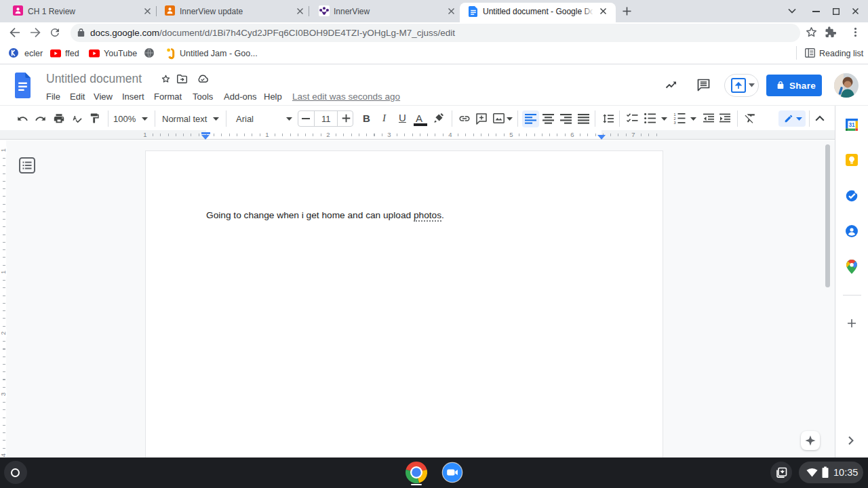 This screenshot has width=868, height=488. Describe the element at coordinates (675, 115) in the screenshot. I see `svg-text: 1` at that location.